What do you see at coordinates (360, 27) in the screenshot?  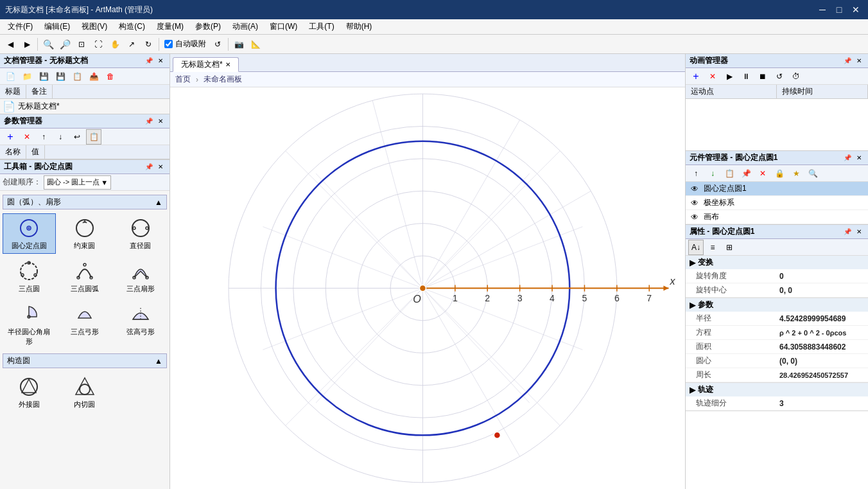 I see `menu-help: 帮助(H)` at bounding box center [360, 27].